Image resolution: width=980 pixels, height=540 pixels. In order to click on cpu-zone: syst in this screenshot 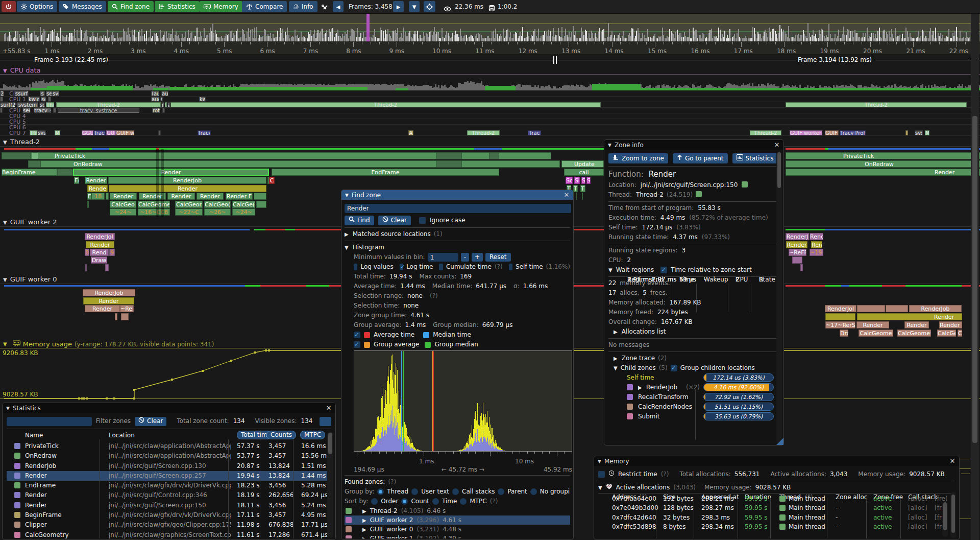, I will do `click(56, 93)`.